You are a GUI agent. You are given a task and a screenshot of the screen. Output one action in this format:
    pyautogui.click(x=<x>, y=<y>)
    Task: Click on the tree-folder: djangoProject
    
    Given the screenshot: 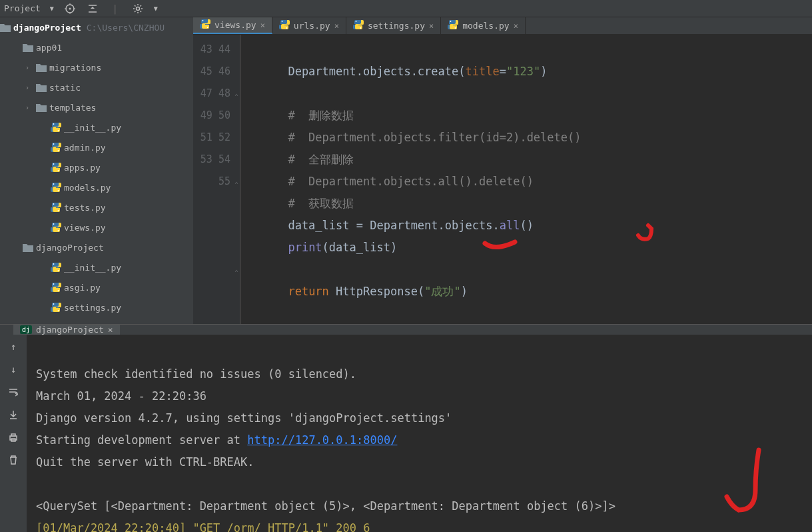 What is the action you would take?
    pyautogui.click(x=97, y=247)
    